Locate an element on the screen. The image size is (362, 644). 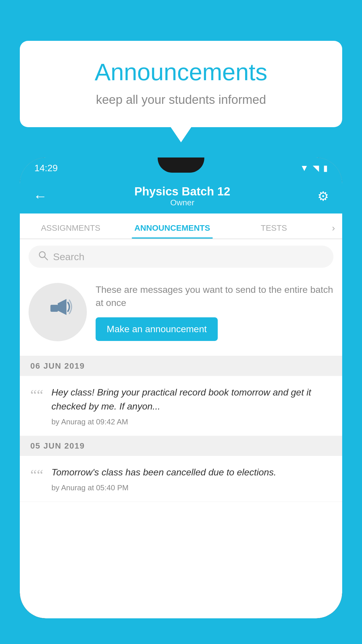
back-button: ← is located at coordinates (40, 196).